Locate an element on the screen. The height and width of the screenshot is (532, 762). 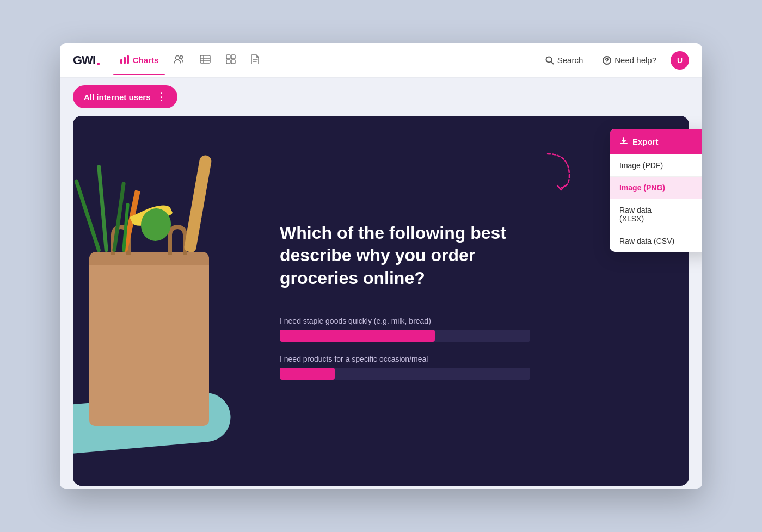
nav-tab-docs is located at coordinates (255, 60).